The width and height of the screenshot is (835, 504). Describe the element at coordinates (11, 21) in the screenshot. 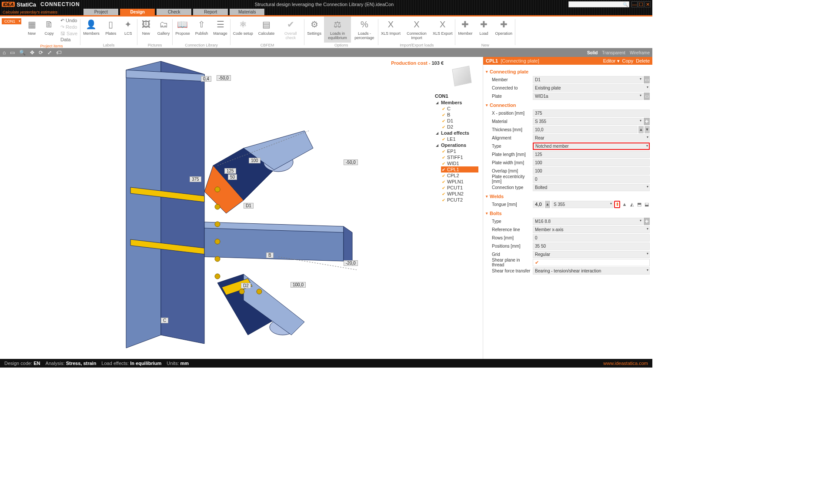

I see `connection-chip: CON1` at that location.